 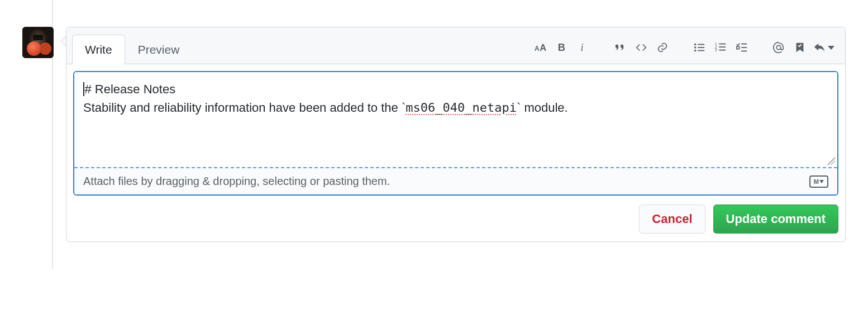 I want to click on quote-icon, so click(x=620, y=48).